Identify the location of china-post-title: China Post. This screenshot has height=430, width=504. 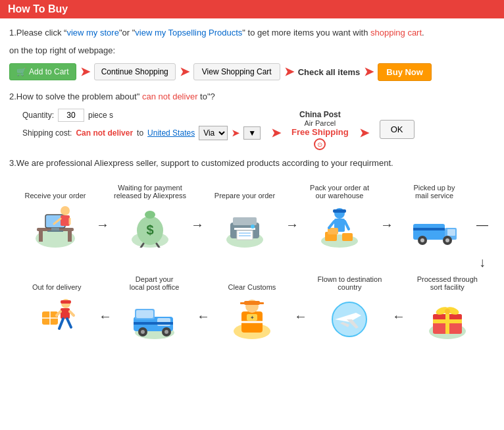
(320, 115).